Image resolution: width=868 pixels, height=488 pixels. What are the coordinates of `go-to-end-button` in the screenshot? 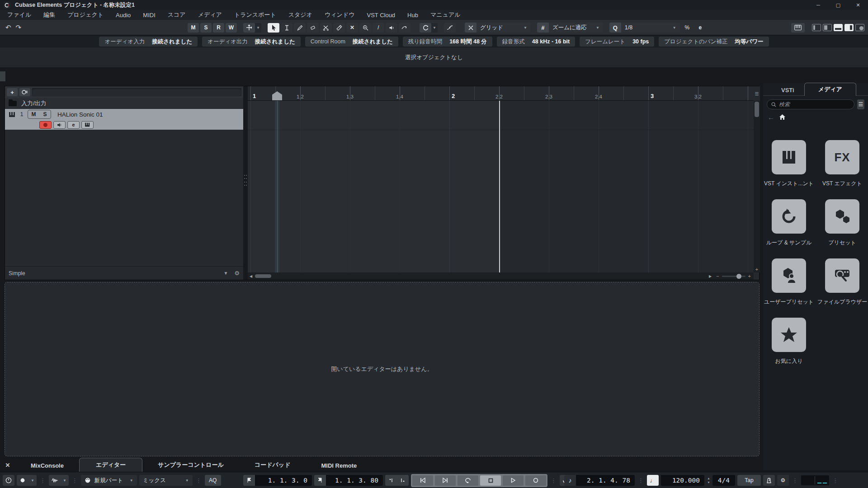 It's located at (445, 481).